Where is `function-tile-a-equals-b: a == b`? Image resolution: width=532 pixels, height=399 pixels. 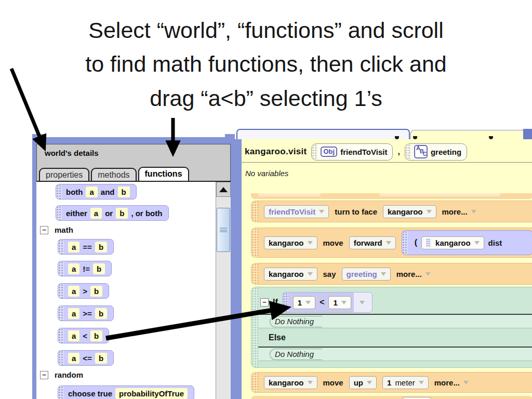
function-tile-a-equals-b: a == b is located at coordinates (86, 247).